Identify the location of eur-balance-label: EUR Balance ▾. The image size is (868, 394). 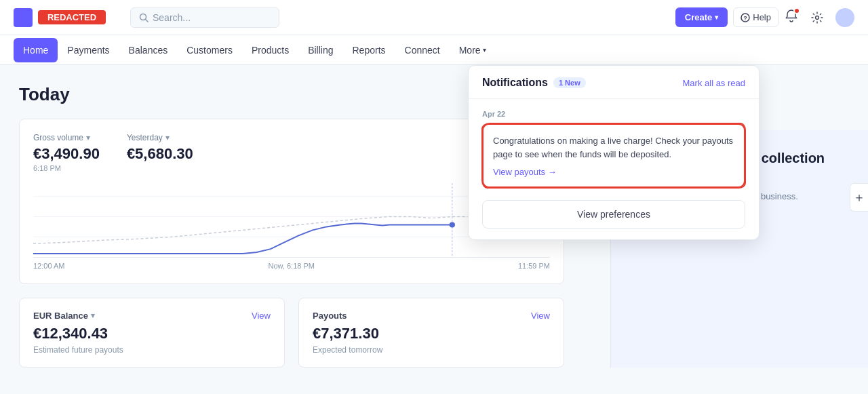
(64, 316).